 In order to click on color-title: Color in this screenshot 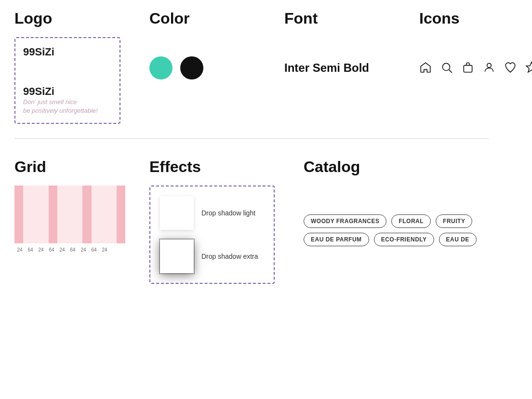, I will do `click(217, 18)`.